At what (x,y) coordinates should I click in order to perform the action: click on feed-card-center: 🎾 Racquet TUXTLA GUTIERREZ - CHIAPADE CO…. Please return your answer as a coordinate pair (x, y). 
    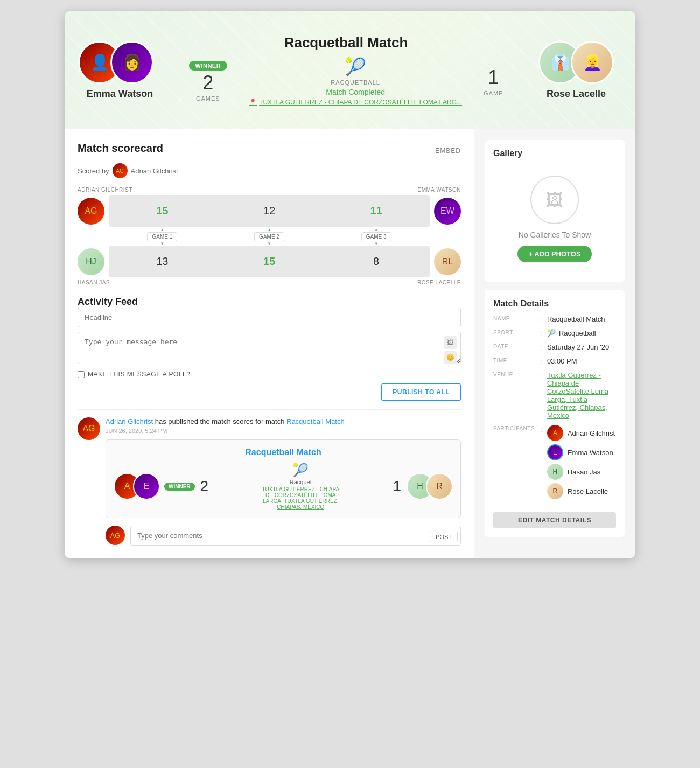
    Looking at the image, I should click on (300, 486).